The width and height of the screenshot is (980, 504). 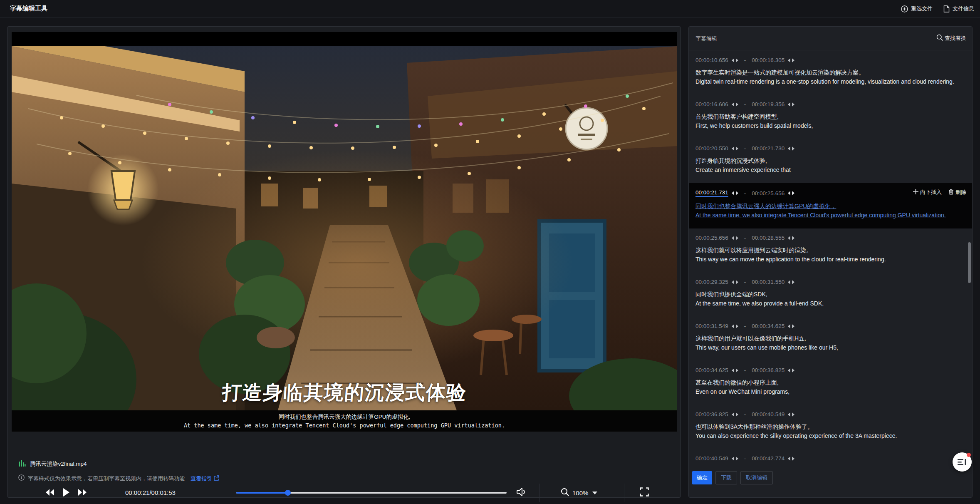 What do you see at coordinates (830, 215) in the screenshot?
I see `subtitle-text-en: At the same time, we also integrate Tenc…` at bounding box center [830, 215].